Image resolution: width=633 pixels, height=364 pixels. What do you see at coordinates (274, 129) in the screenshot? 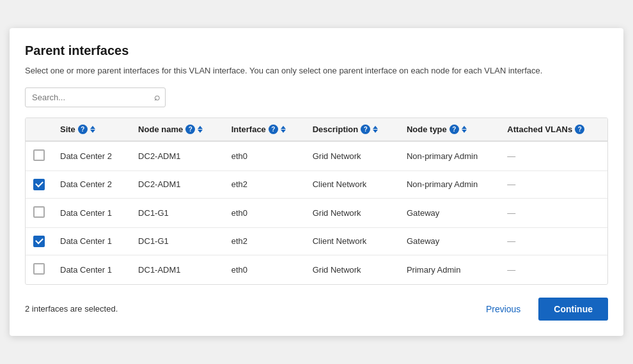
I see `interface-help-icon: ?` at bounding box center [274, 129].